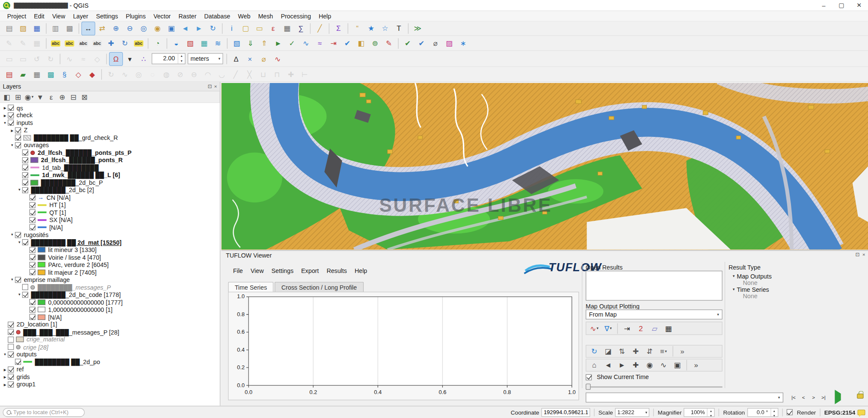  Describe the element at coordinates (797, 283) in the screenshot. I see `result-type-child-none: None` at that location.